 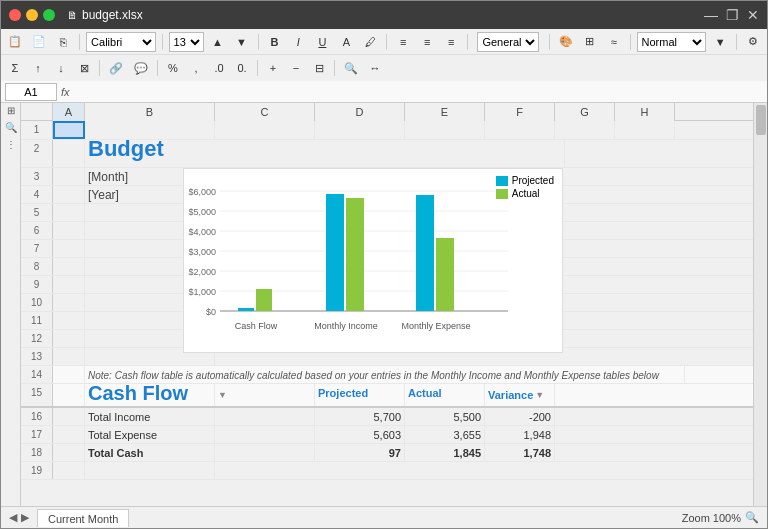 What do you see at coordinates (61, 68) in the screenshot?
I see `sort-desc-btn: ↓` at bounding box center [61, 68].